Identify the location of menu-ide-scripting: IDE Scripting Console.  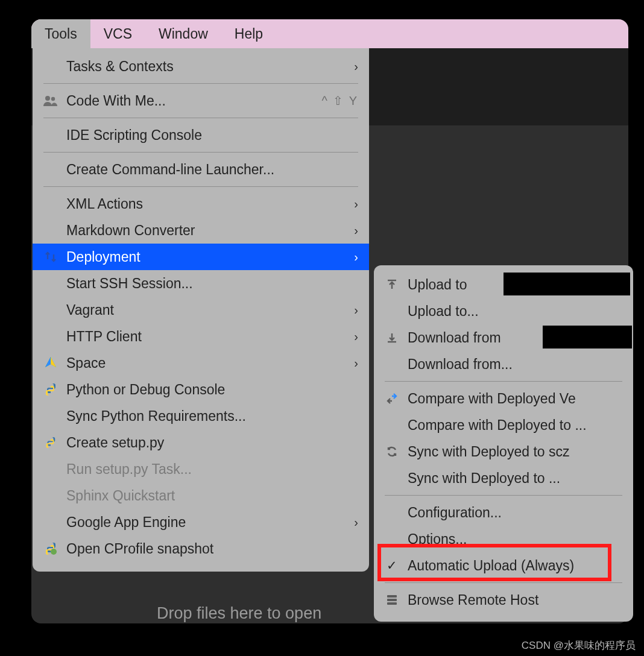
(201, 135).